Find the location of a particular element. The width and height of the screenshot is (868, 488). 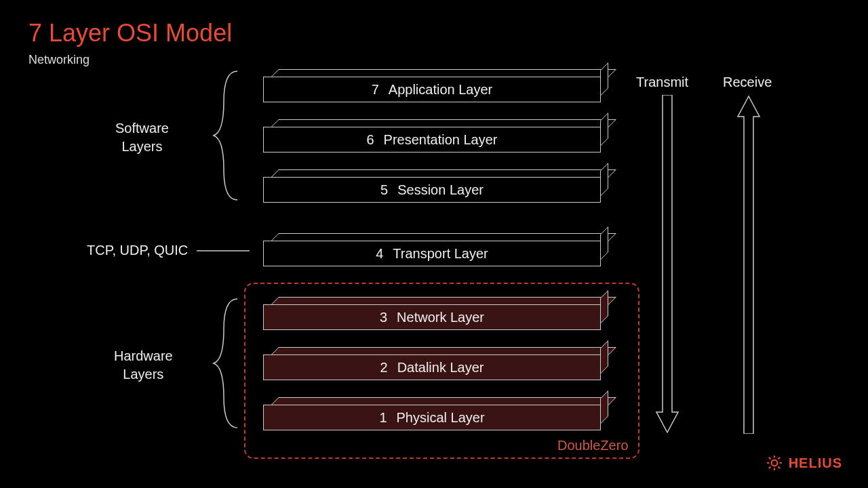

layer-5-box: 5 Session Layer is located at coordinates (432, 190).